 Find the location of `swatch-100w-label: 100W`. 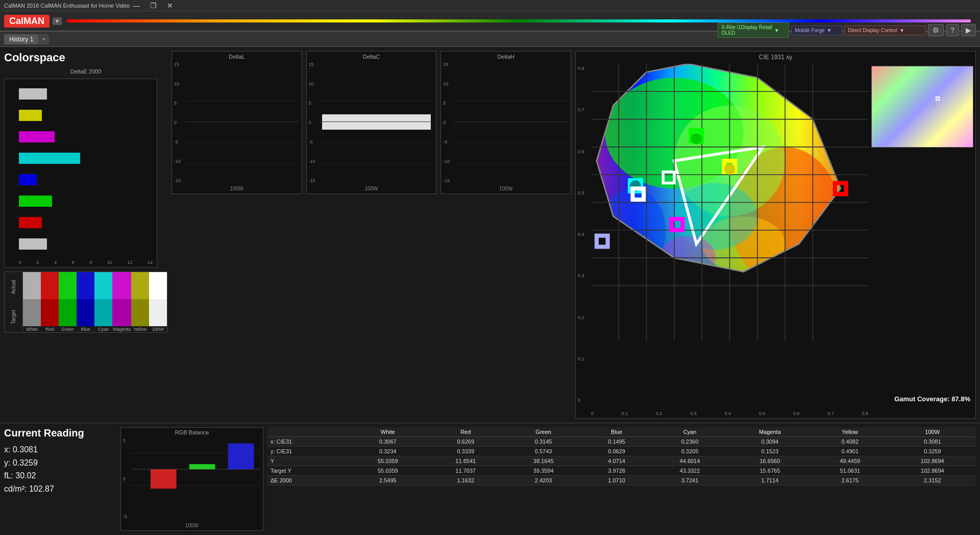

swatch-100w-label: 100W is located at coordinates (158, 329).